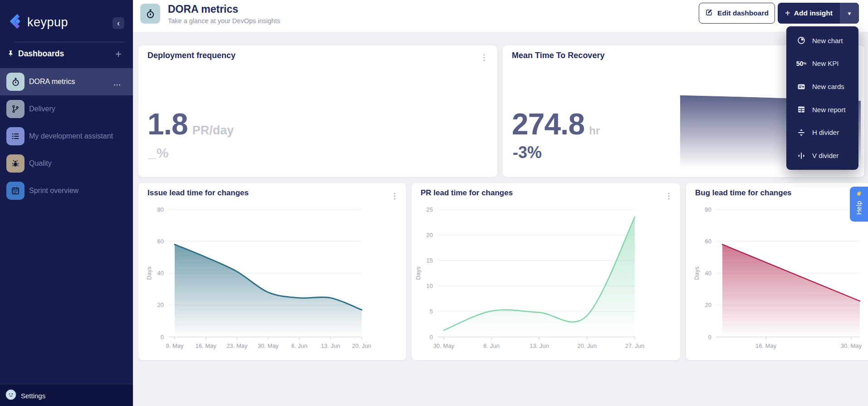 This screenshot has height=406, width=868. I want to click on menu-item-h-divider: H divider, so click(822, 133).